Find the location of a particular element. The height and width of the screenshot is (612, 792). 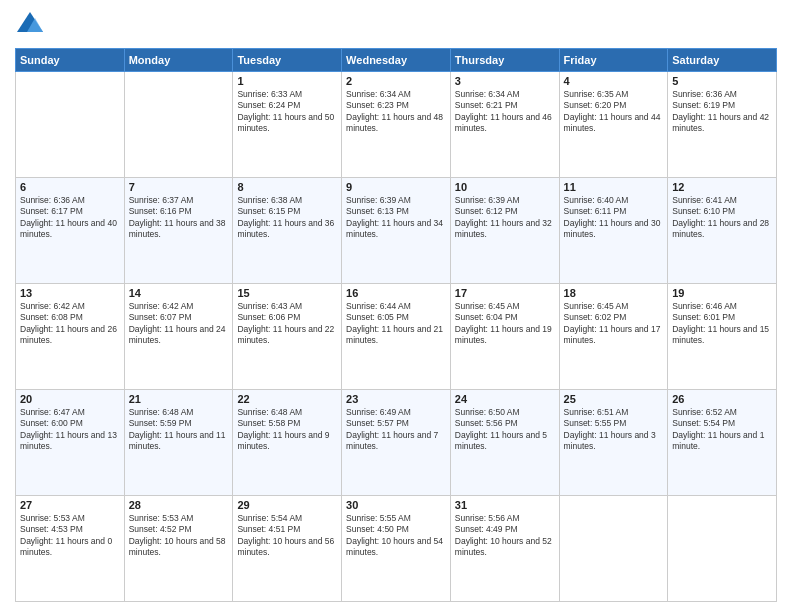

day-info: Sunrise: 6:39 AMSunset: 6:13 PMDaylight:… is located at coordinates (396, 218).